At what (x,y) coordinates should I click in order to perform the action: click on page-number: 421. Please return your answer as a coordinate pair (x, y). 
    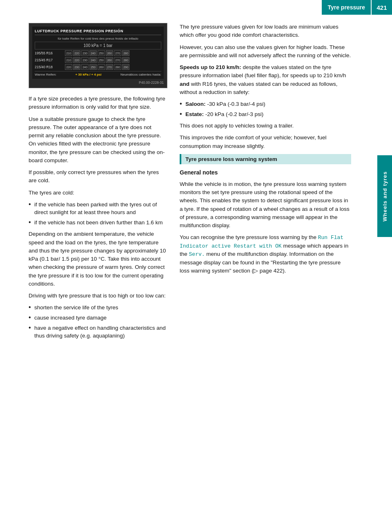
    Looking at the image, I should click on (381, 7).